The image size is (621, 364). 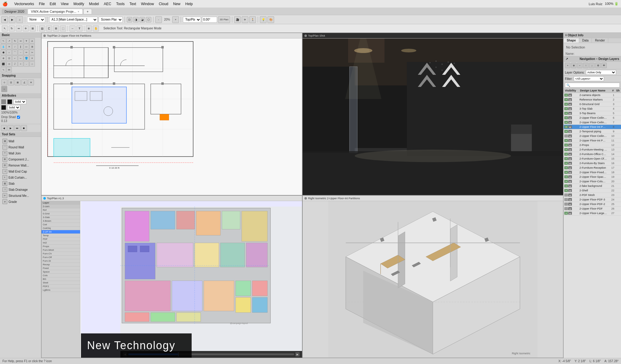 What do you see at coordinates (159, 20) in the screenshot?
I see `zoom-out-btn: -` at bounding box center [159, 20].